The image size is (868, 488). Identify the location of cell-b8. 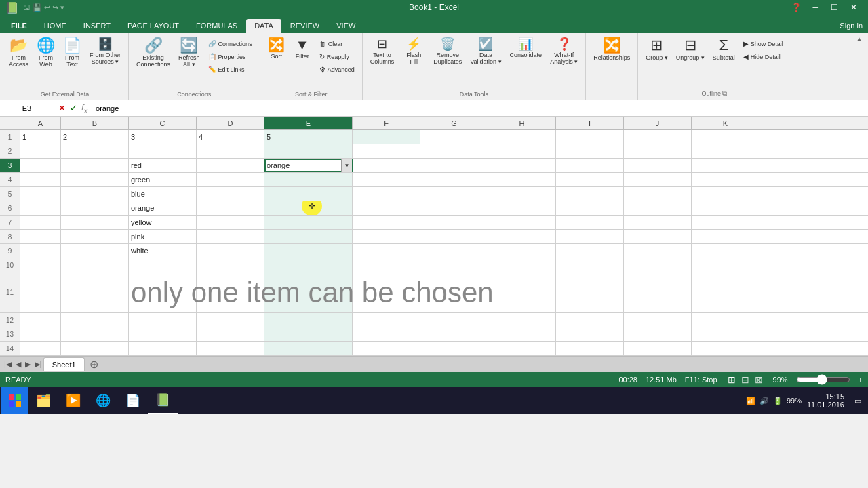
(95, 237).